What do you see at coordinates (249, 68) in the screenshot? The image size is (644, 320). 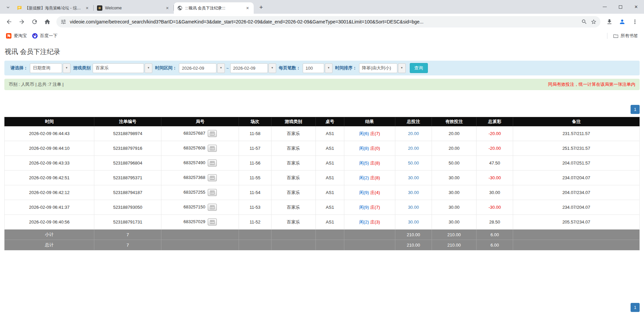 I see `date-end-input: 2026-02-09` at bounding box center [249, 68].